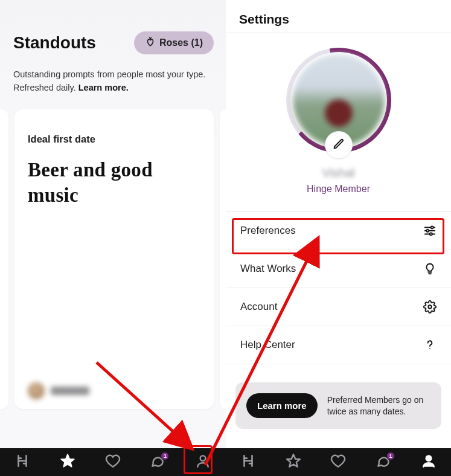 Image resolution: width=451 pixels, height=476 pixels. What do you see at coordinates (338, 189) in the screenshot?
I see `member-label: Hinge Member` at bounding box center [338, 189].